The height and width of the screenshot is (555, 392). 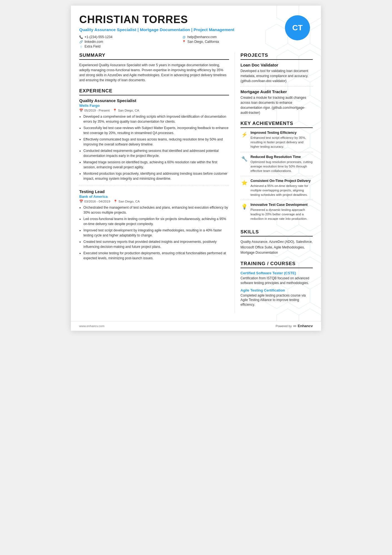 What do you see at coordinates (234, 42) in the screenshot?
I see `contact-col-right: @ help@enhancv.com 📍 San Diego, Californ…` at bounding box center [234, 42].